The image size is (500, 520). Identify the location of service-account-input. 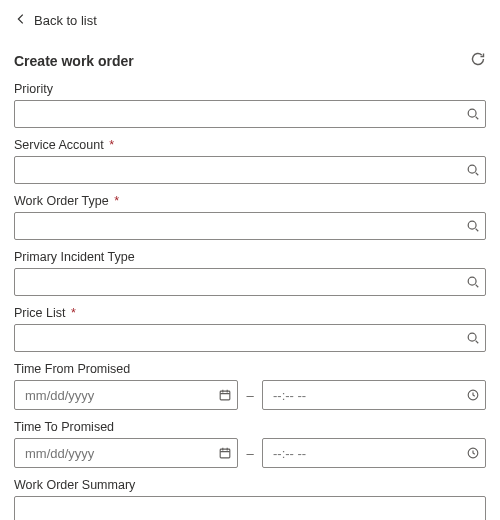
(250, 170).